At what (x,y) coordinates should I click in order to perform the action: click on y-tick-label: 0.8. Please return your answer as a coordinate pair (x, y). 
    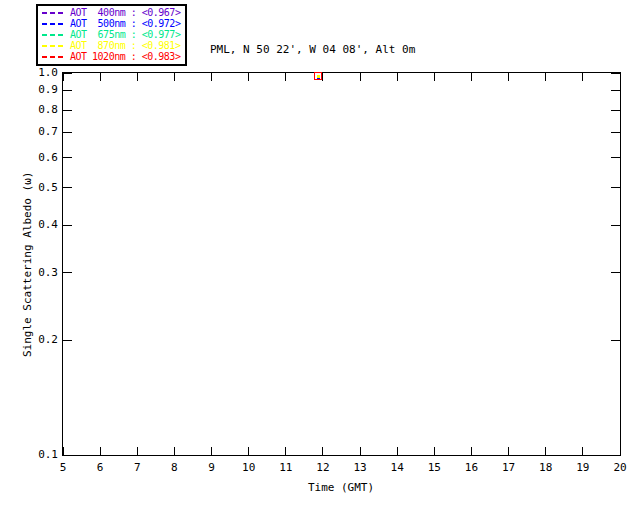
    Looking at the image, I should click on (45, 110).